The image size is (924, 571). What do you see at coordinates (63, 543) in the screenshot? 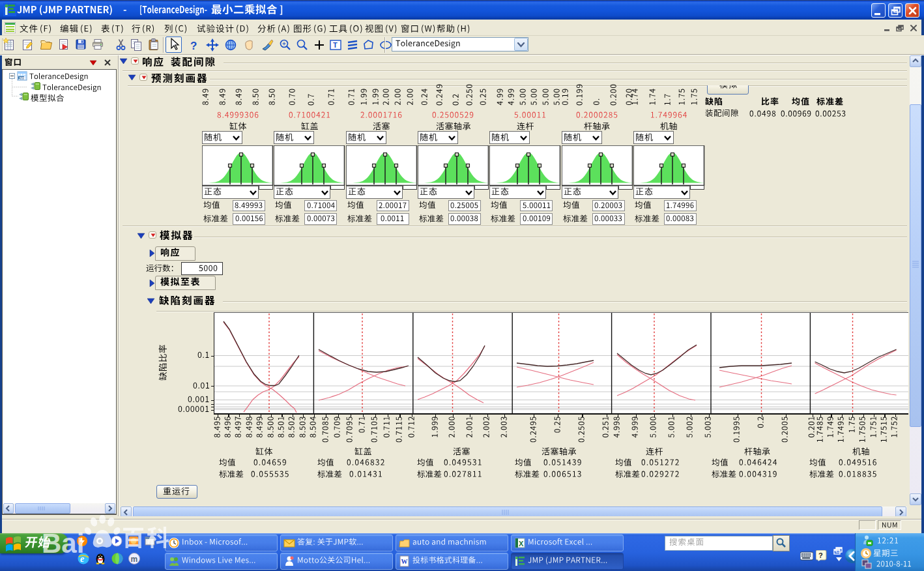
I see `svg-text: Bai` at bounding box center [63, 543].